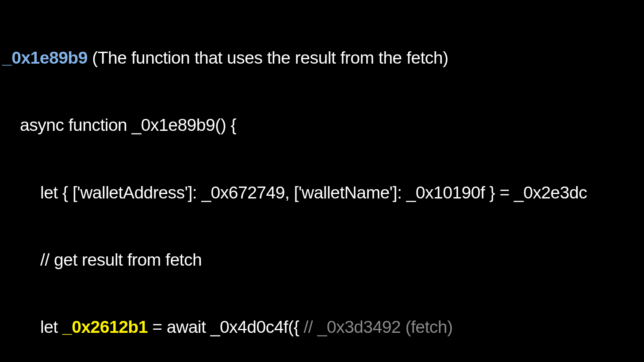 The height and width of the screenshot is (362, 644). What do you see at coordinates (226, 327) in the screenshot?
I see `code-text: = await _0x4d0c4f({` at bounding box center [226, 327].